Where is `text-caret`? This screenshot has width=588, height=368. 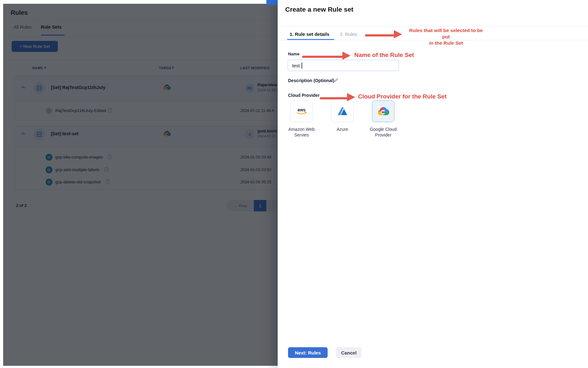
text-caret is located at coordinates (302, 65).